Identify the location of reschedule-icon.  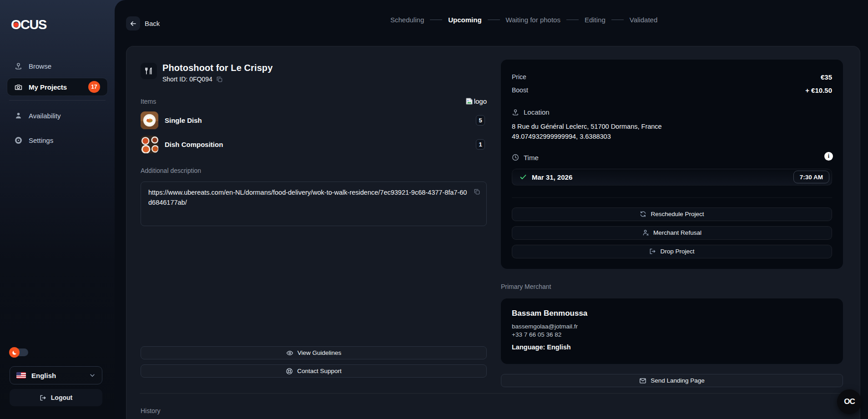
(643, 214).